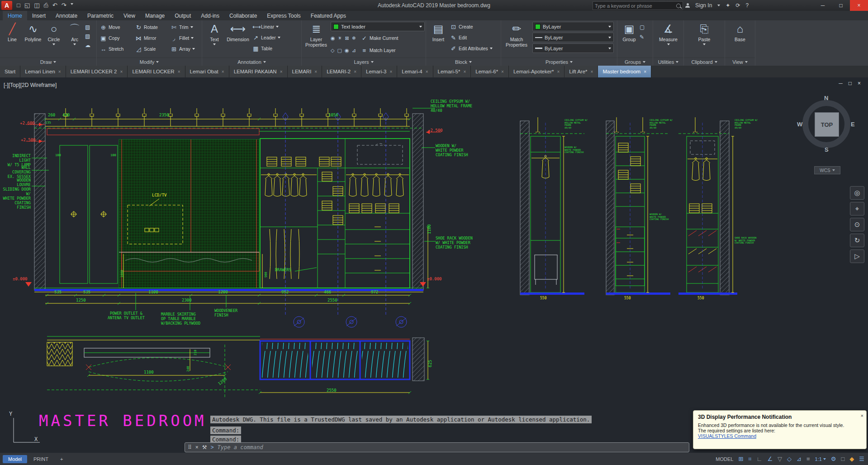  What do you see at coordinates (669, 38) in the screenshot?
I see `measure-button: ∡Measure` at bounding box center [669, 38].